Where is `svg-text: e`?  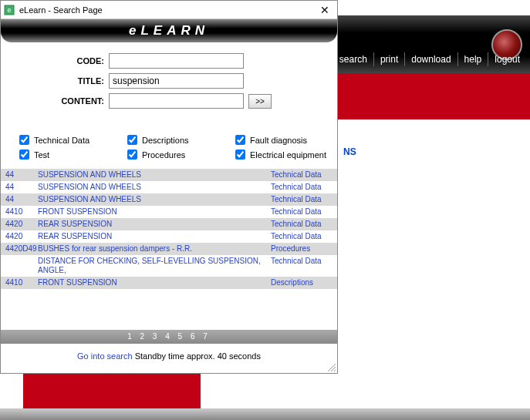
svg-text: e is located at coordinates (9, 10).